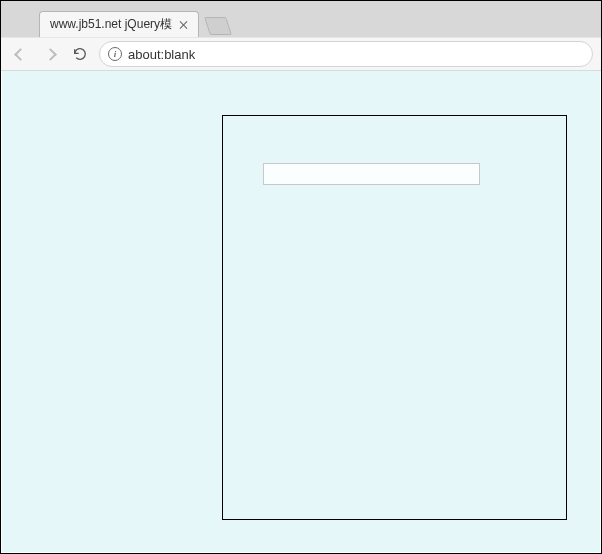 The height and width of the screenshot is (554, 602). Describe the element at coordinates (50, 54) in the screenshot. I see `arrow-right-icon` at that location.